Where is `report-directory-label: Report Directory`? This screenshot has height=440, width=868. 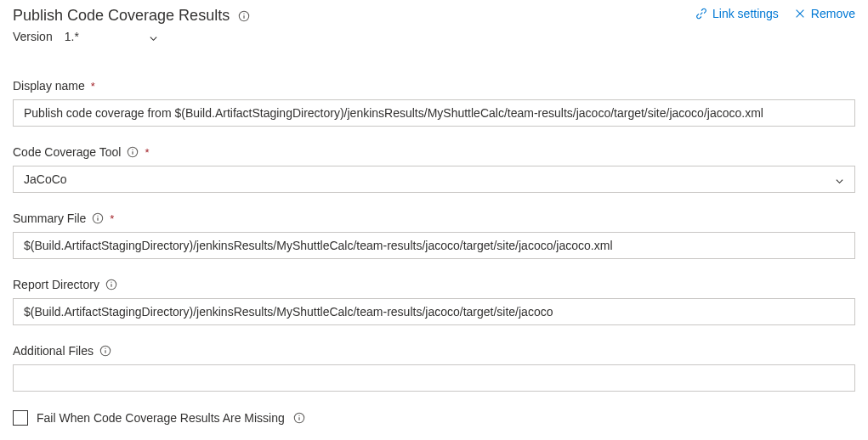
report-directory-label: Report Directory is located at coordinates (56, 285).